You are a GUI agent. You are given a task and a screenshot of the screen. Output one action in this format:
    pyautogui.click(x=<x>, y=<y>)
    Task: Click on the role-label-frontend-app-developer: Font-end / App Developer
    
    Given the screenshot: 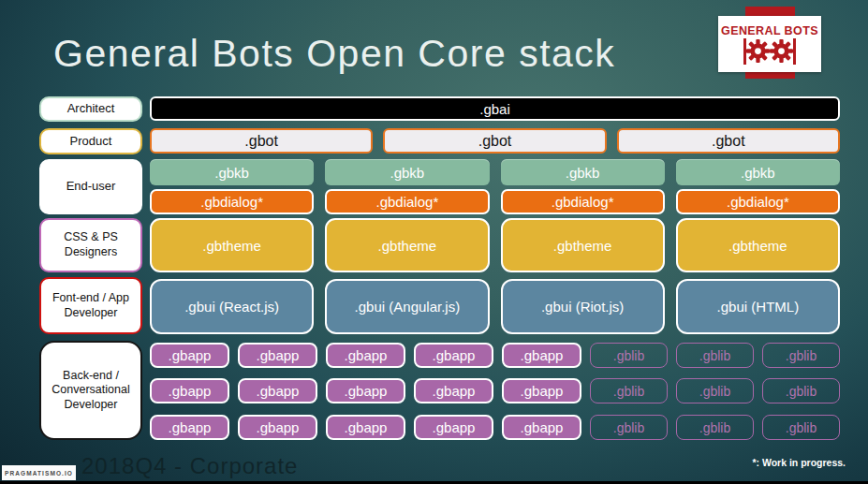 What is the action you would take?
    pyautogui.click(x=91, y=305)
    